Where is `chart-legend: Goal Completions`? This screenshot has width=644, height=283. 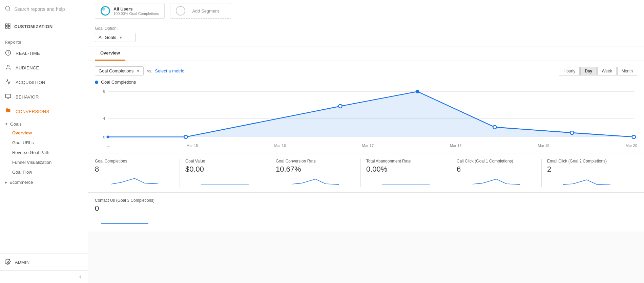 chart-legend: Goal Completions is located at coordinates (366, 82).